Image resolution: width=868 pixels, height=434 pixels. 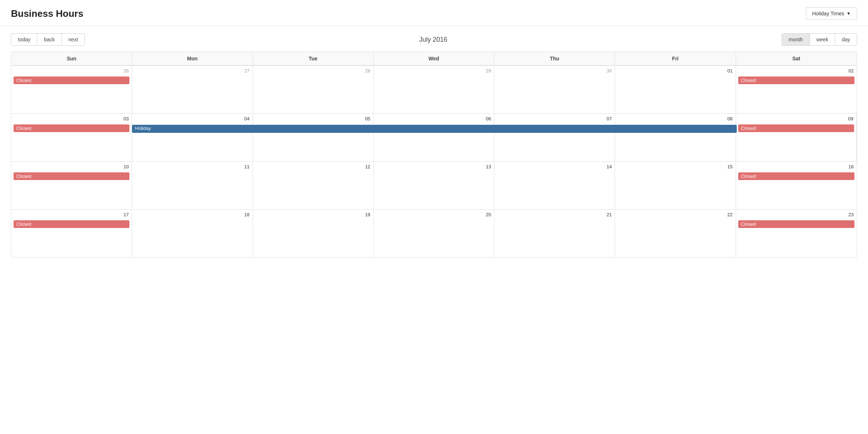 I want to click on cell-jun27: 27, so click(x=192, y=90).